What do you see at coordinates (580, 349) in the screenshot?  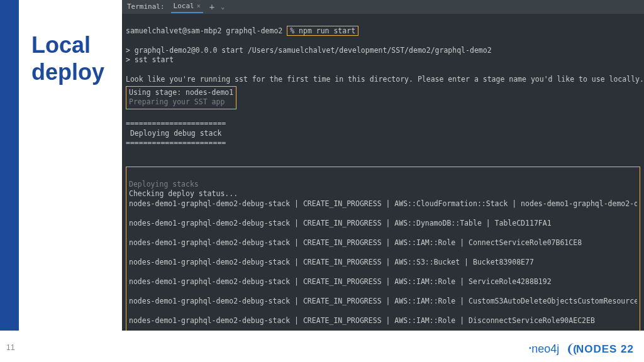 I see `footer-logos: .neo4j NODES 22` at bounding box center [580, 349].